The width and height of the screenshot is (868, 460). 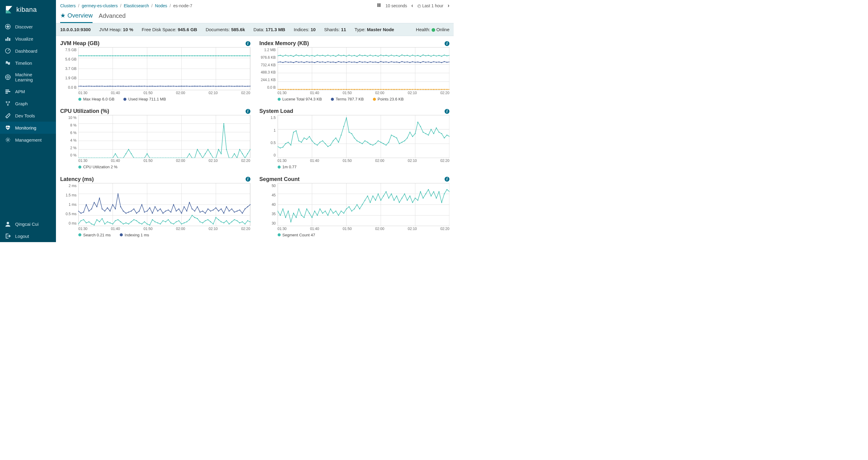 What do you see at coordinates (28, 51) in the screenshot?
I see `sidebar-item-dashboard: Dashboard` at bounding box center [28, 51].